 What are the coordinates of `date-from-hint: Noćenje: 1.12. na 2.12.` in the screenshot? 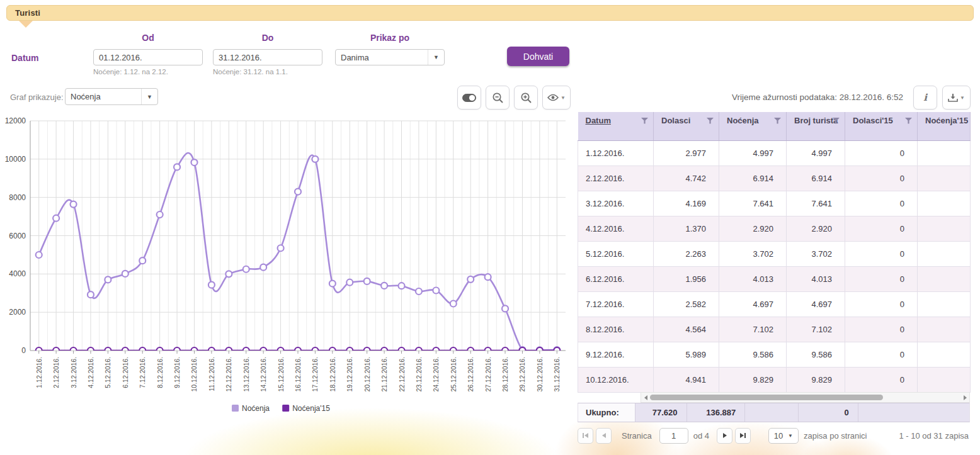 It's located at (131, 72).